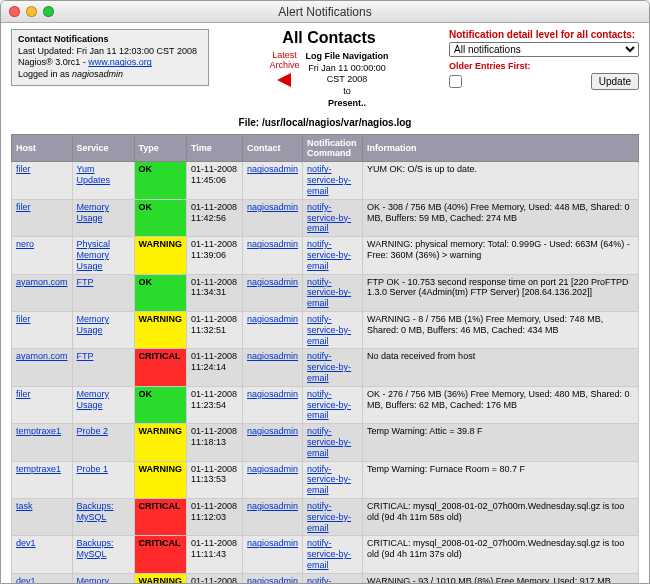 This screenshot has width=650, height=584. I want to click on contact-info-box: Contact Notifications Last Updated: Fri …, so click(110, 58).